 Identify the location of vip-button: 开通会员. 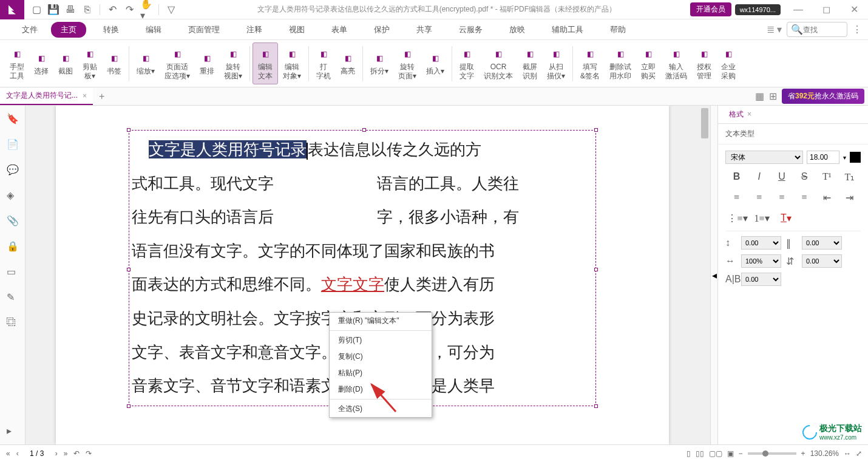
(711, 10).